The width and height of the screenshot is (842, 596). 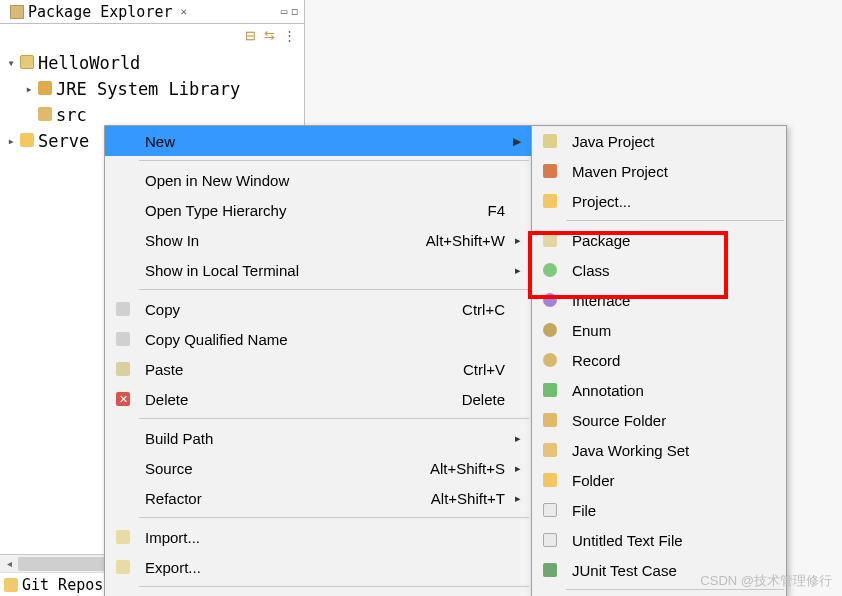 I want to click on menu-refactor: Refactor Alt+Shift+T ▸, so click(x=318, y=498).